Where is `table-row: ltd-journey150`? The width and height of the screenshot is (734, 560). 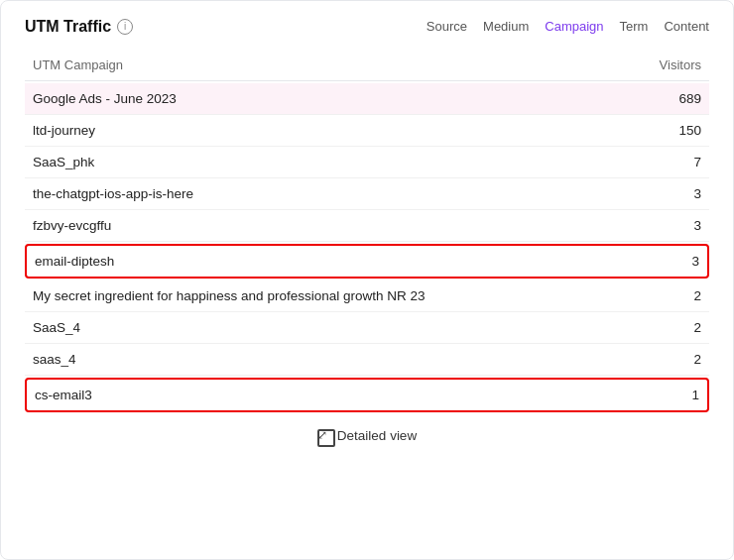 table-row: ltd-journey150 is located at coordinates (367, 131).